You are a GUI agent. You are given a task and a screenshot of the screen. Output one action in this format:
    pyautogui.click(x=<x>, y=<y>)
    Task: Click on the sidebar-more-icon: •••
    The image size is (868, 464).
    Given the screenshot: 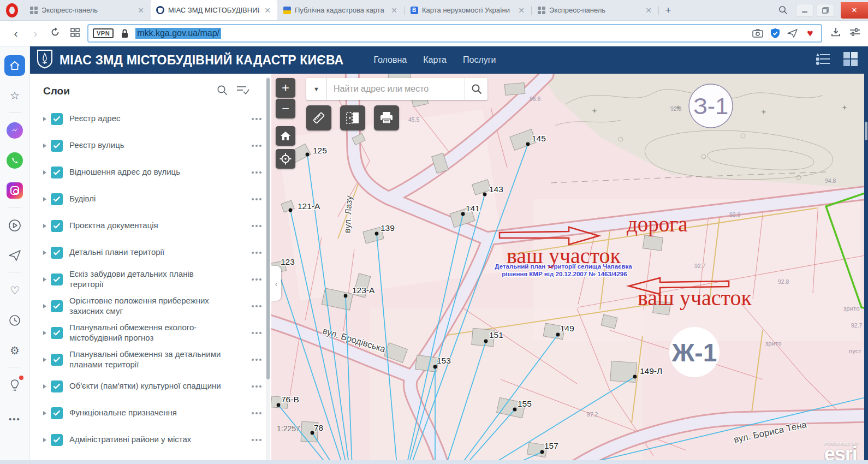 What is the action you would take?
    pyautogui.click(x=15, y=419)
    